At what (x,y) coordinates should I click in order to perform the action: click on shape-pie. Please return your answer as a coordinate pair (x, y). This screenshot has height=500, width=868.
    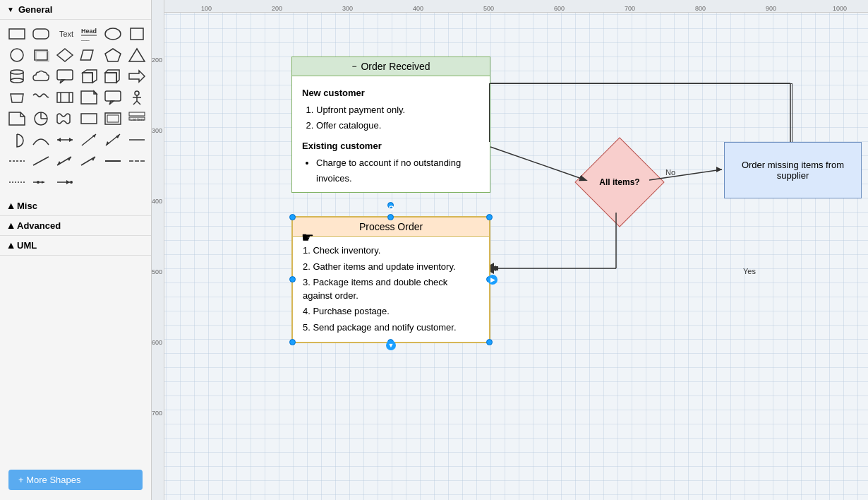
    Looking at the image, I should click on (41, 119).